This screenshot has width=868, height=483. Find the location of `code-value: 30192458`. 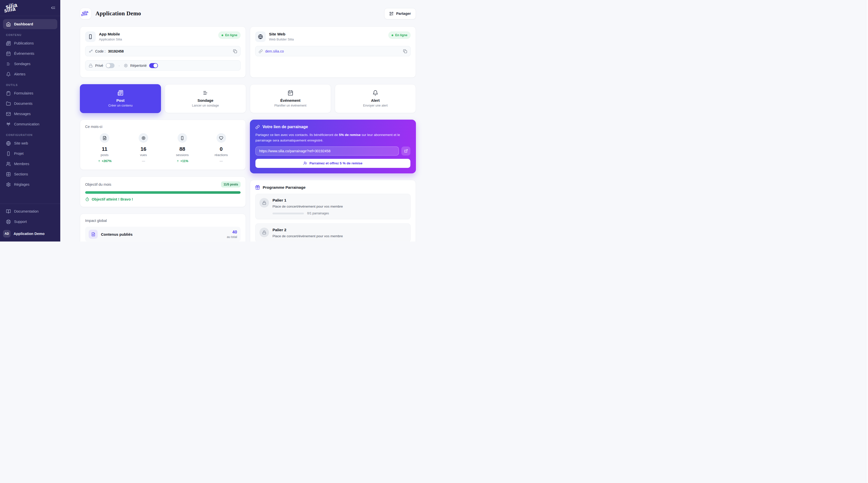

code-value: 30192458 is located at coordinates (116, 51).